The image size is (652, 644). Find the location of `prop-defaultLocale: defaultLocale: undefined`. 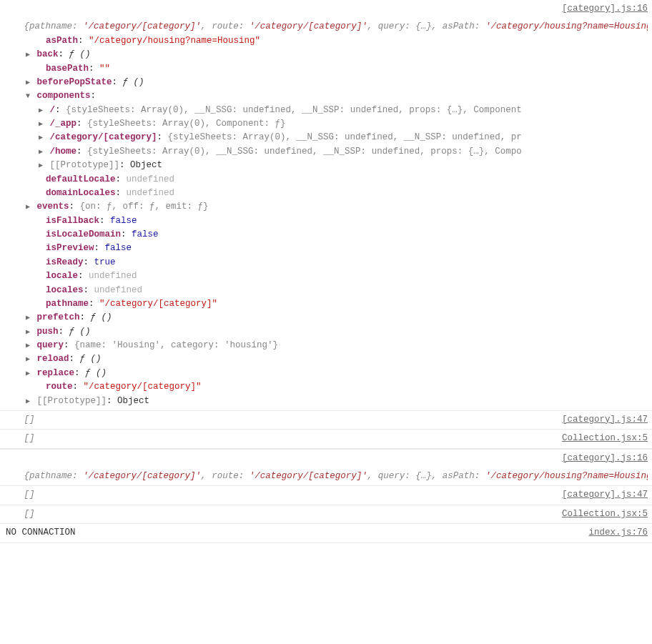

prop-defaultLocale: defaultLocale: undefined is located at coordinates (334, 180).